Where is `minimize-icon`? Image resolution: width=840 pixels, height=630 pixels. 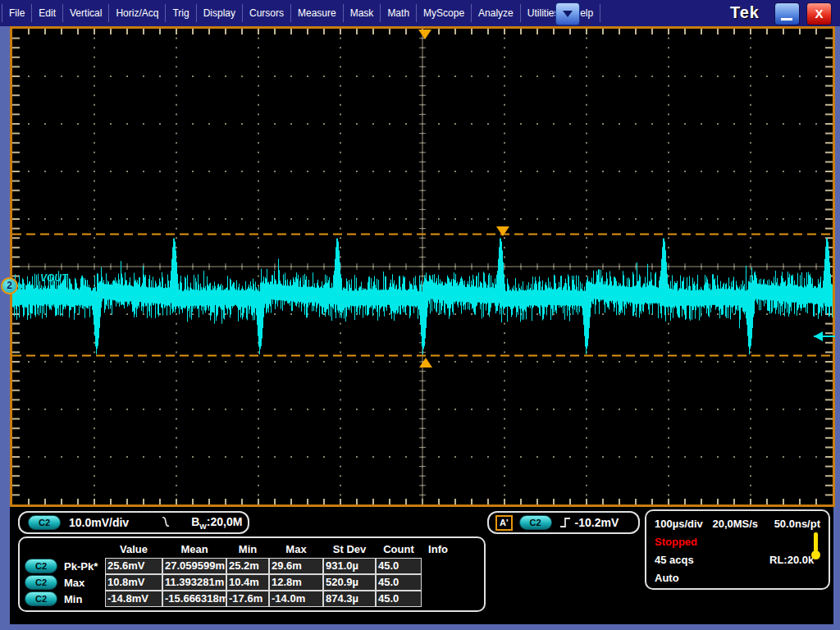
minimize-icon is located at coordinates (787, 20).